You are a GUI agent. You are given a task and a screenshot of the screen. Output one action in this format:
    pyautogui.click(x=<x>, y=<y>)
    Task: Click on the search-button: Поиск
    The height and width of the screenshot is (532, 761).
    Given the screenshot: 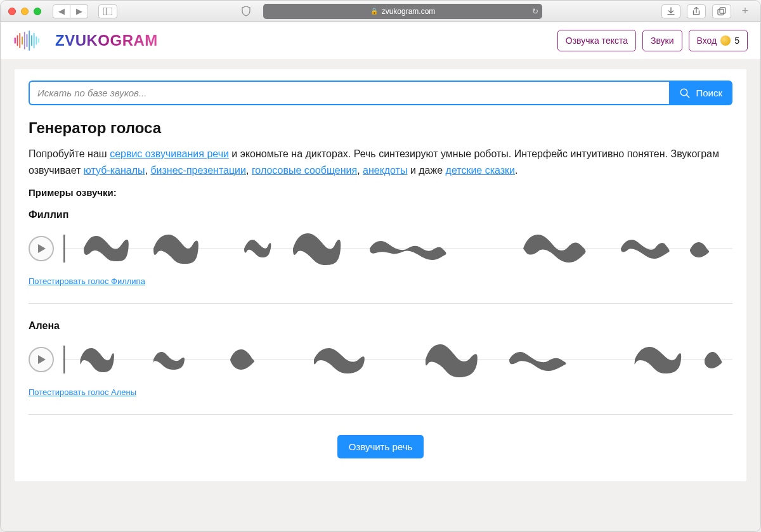 What is the action you would take?
    pyautogui.click(x=701, y=93)
    